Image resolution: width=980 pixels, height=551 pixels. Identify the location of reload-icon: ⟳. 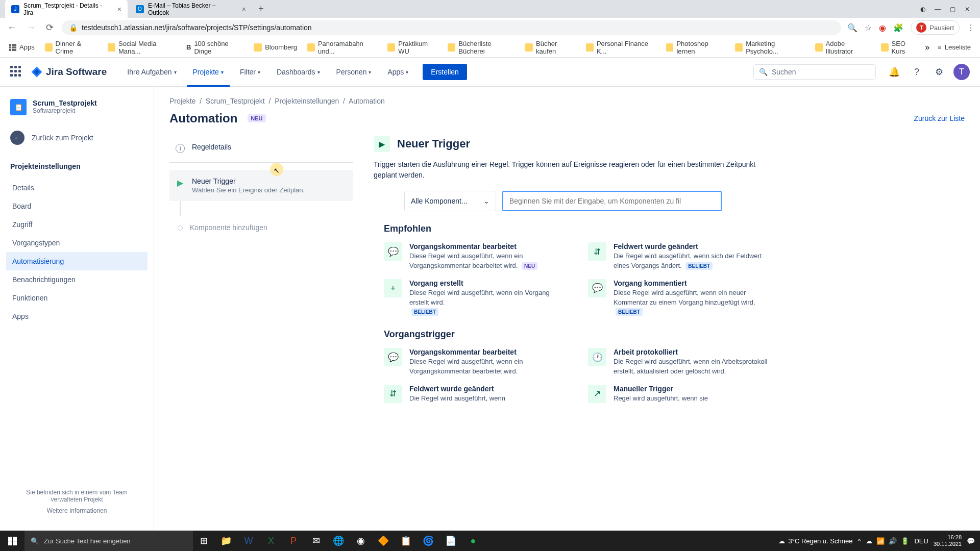
(50, 28).